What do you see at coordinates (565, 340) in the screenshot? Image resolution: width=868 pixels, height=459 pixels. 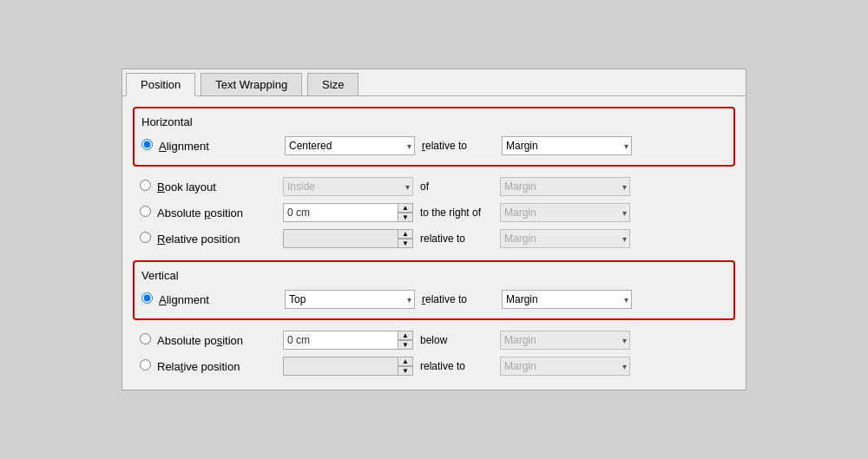 I see `v-absolute-rel-wrapper: Margin Page Paragraph` at bounding box center [565, 340].